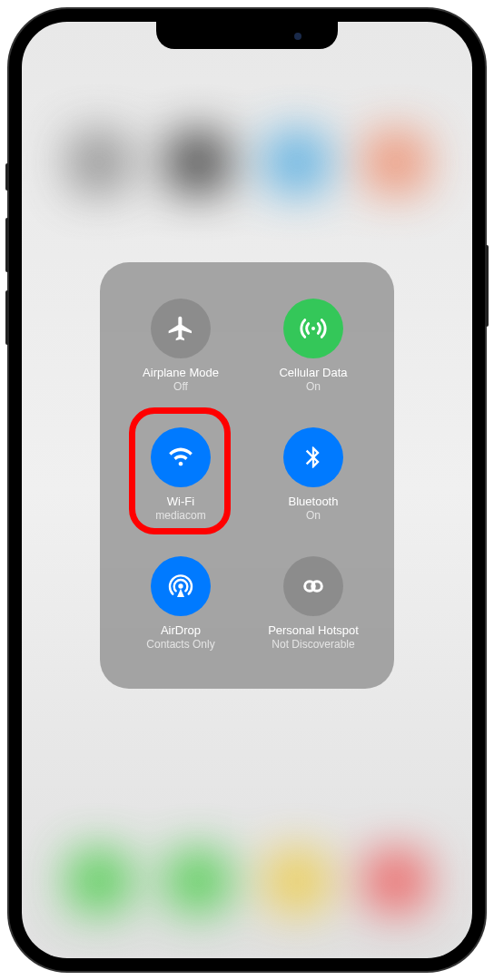 The width and height of the screenshot is (494, 980). What do you see at coordinates (247, 35) in the screenshot?
I see `notch` at bounding box center [247, 35].